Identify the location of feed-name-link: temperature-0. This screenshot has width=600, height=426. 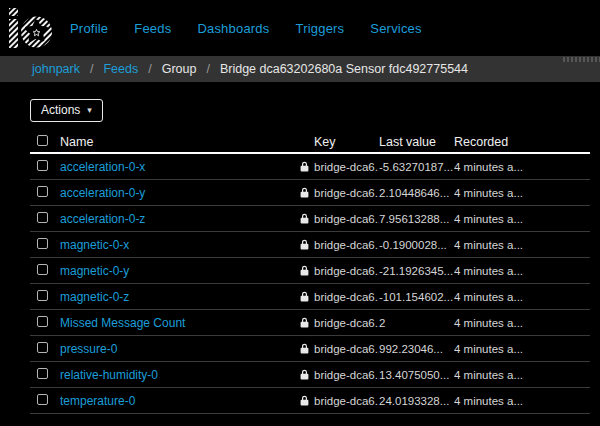
(98, 401).